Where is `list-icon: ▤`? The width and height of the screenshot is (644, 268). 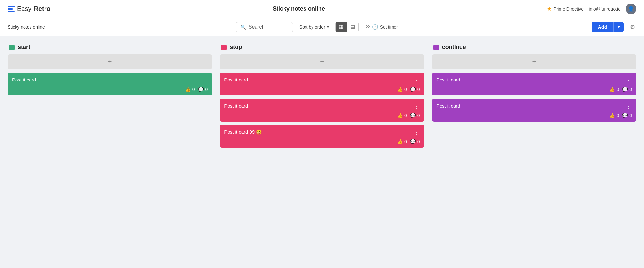
list-icon: ▤ is located at coordinates (353, 27).